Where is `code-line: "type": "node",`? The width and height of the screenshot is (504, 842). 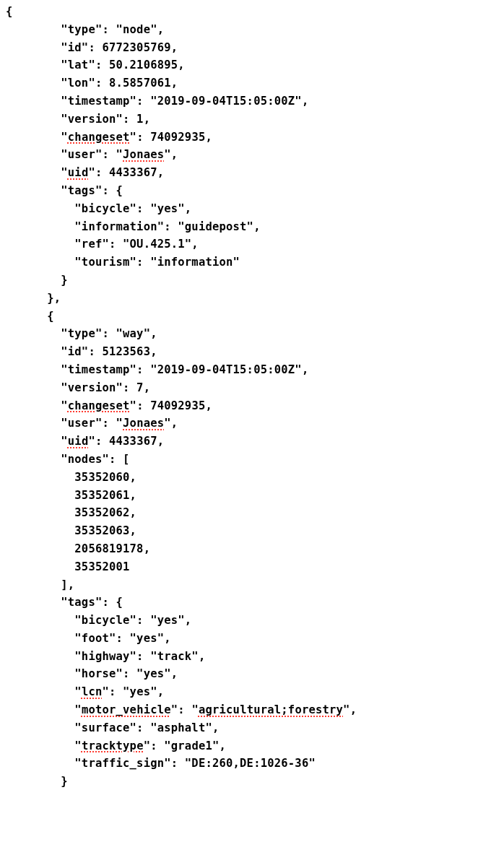 code-line: "type": "node", is located at coordinates (85, 30).